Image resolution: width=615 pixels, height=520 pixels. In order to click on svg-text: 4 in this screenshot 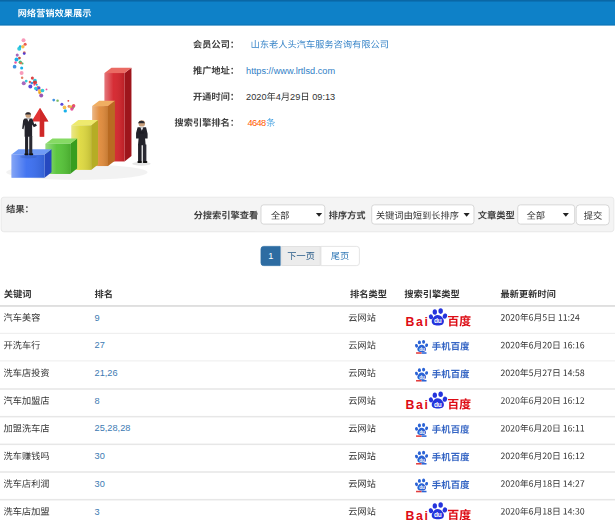, I will do `click(278, 97)`.